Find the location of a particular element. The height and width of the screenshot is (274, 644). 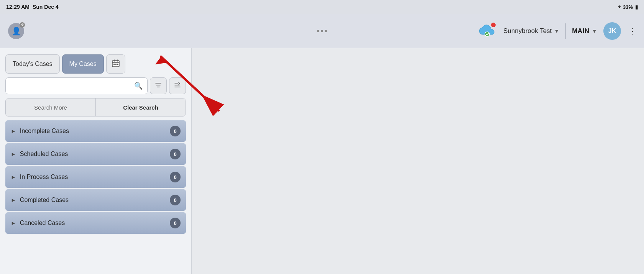

tab-todays-cases: Today's Cases is located at coordinates (33, 64).